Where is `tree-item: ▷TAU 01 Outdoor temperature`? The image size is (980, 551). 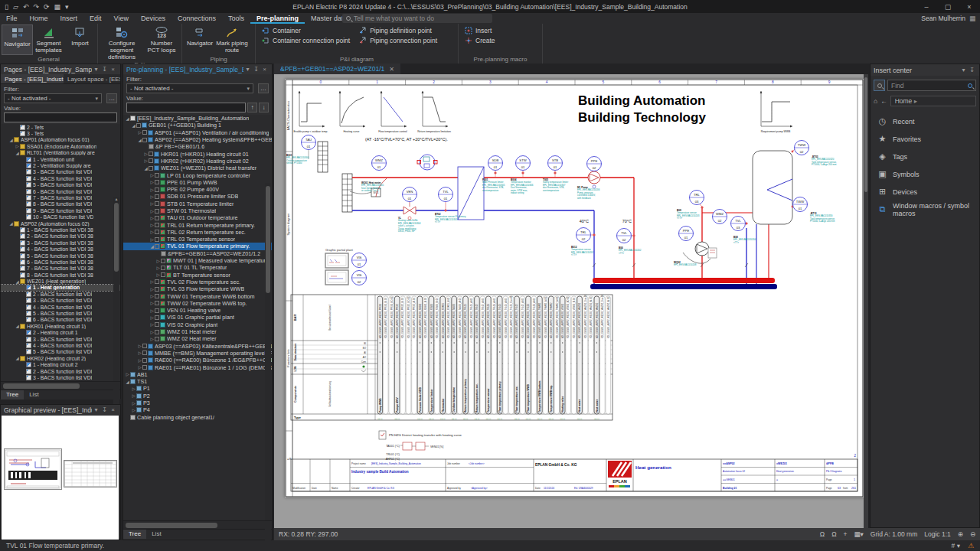
tree-item: ▷TAU 01 Outdoor temperature is located at coordinates (198, 217).